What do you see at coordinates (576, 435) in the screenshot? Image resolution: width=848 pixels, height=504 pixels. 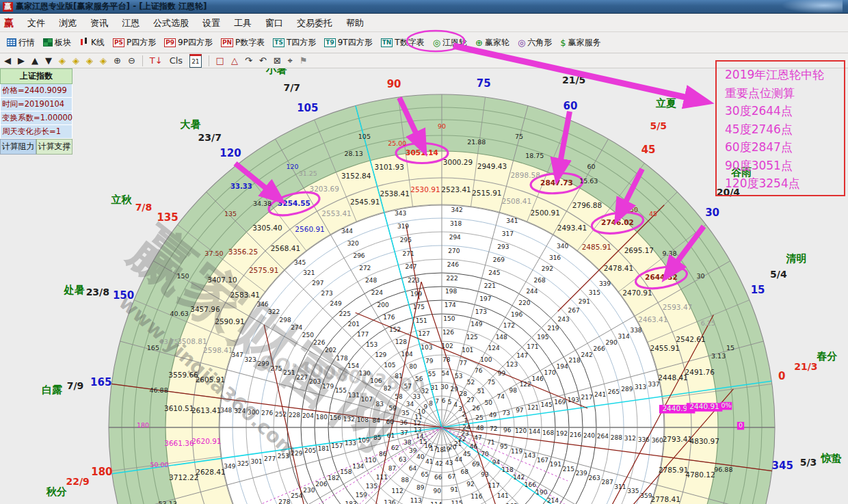 I see `svg-text: 216` at bounding box center [576, 435].